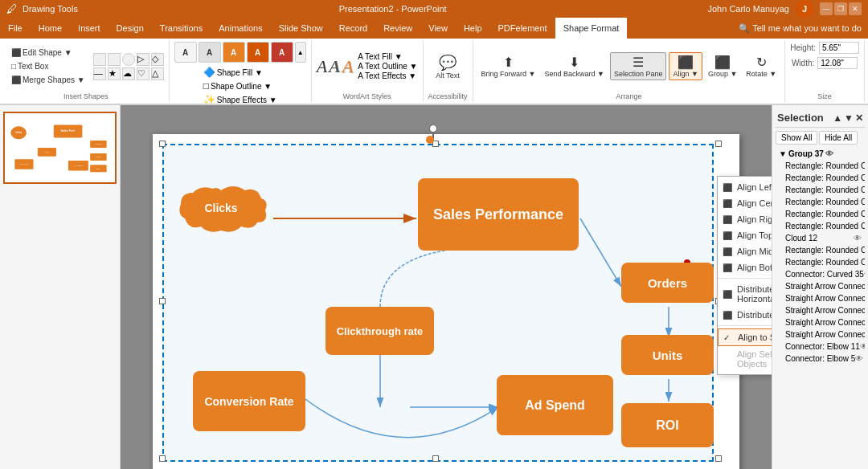 The width and height of the screenshot is (868, 469). I want to click on show-all-button: Show All, so click(796, 138).